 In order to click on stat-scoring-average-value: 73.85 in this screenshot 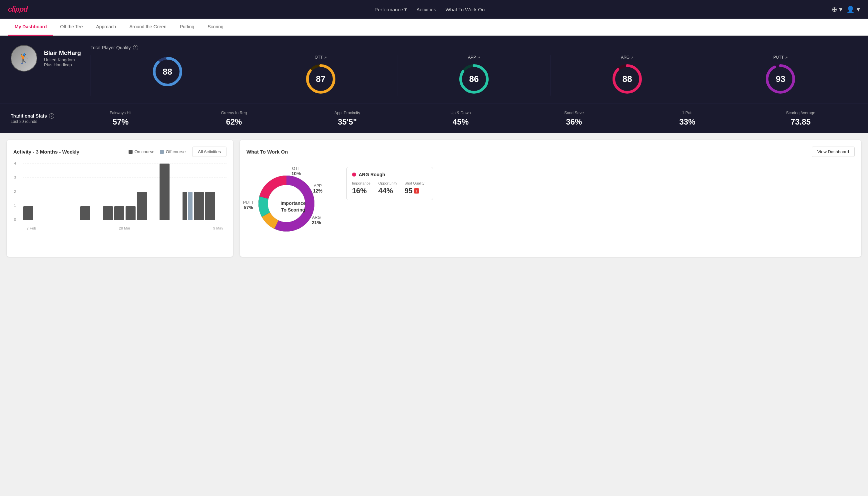, I will do `click(801, 122)`.